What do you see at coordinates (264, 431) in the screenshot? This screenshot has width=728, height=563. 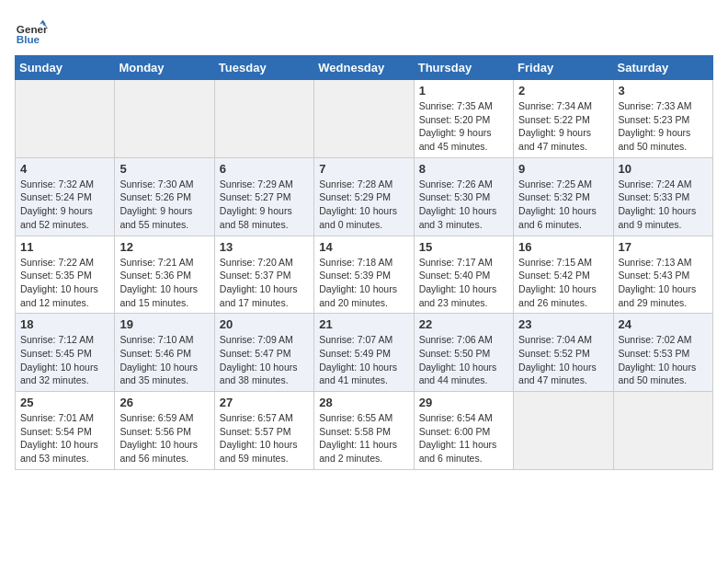 I see `calendar-cell: 27Sunrise: 6:57 AMSunset: 5:57 PMDayligh…` at bounding box center [264, 431].